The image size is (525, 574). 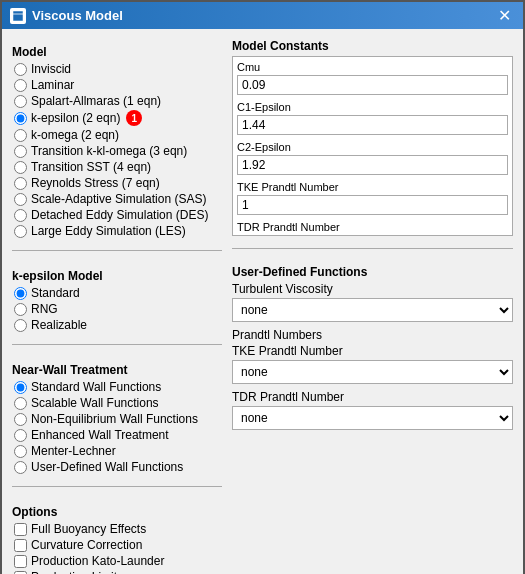 I want to click on sas-label: Scale-Adaptive Simulation (SAS), so click(x=118, y=199).